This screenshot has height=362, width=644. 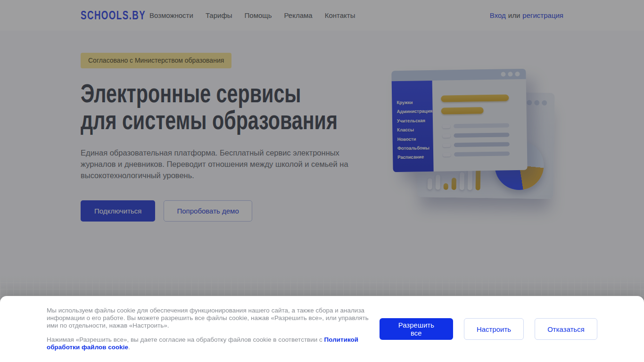 What do you see at coordinates (416, 329) in the screenshot?
I see `allow-all-cookies-button: Разрешить все` at bounding box center [416, 329].